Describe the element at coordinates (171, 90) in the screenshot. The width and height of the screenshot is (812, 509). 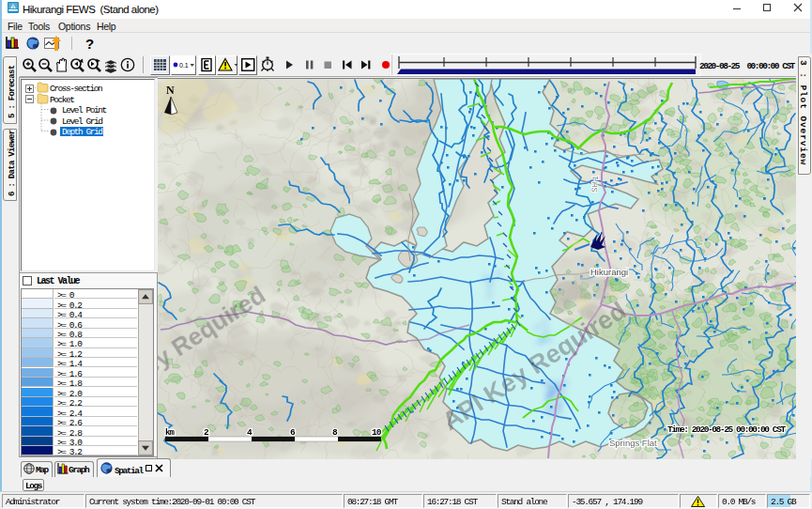
I see `svg-text: N` at that location.